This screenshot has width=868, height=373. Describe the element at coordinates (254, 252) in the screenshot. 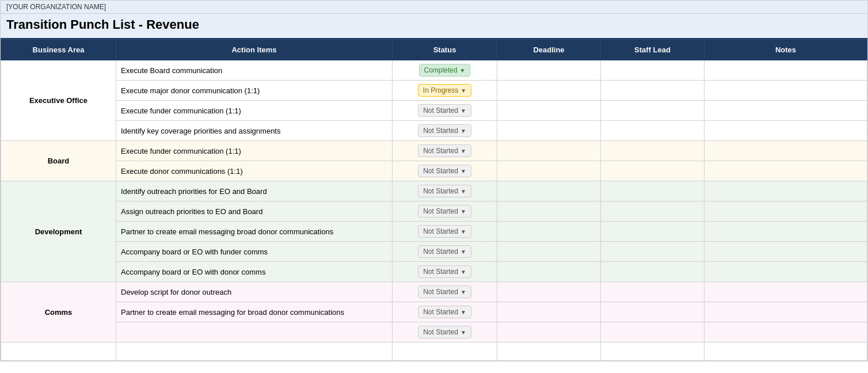

I see `action-item-cell: Accompany board or EO with funder comms` at that location.